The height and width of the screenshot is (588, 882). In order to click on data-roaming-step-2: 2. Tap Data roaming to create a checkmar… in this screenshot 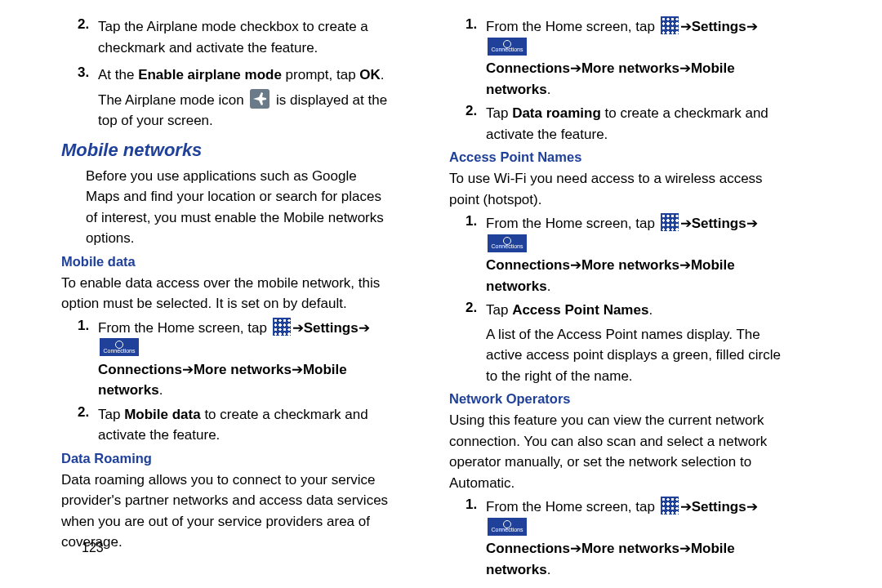, I will do `click(625, 124)`.